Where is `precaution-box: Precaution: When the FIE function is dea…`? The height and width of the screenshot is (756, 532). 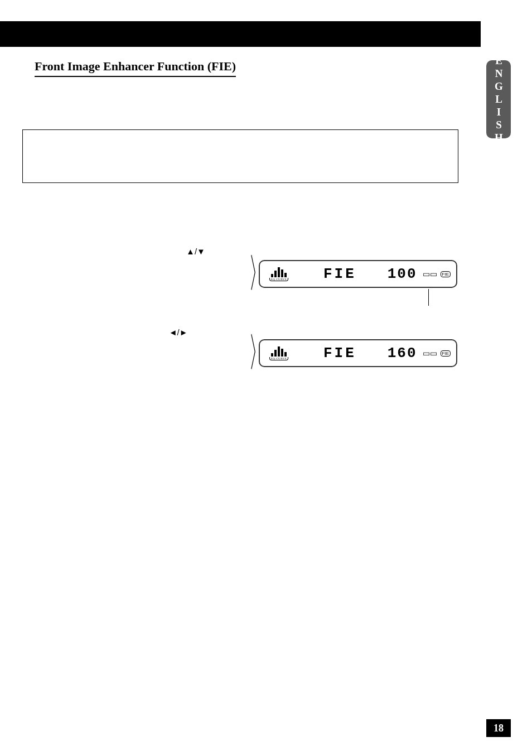
precaution-box: Precaution: When the FIE function is dea… is located at coordinates (240, 156).